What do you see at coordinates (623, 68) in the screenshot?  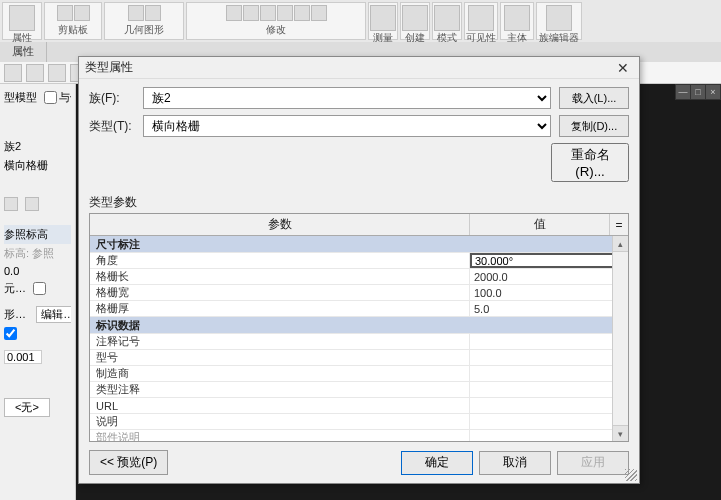 I see `close-icon: ✕` at bounding box center [623, 68].